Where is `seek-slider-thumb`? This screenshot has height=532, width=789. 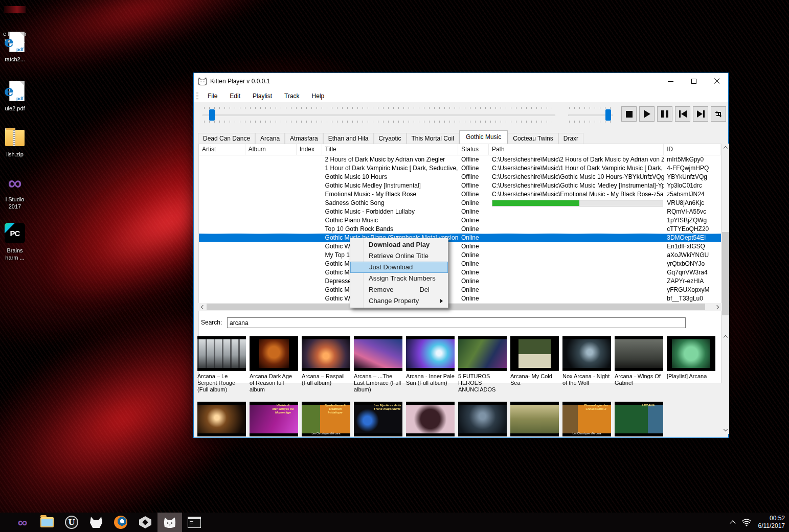
seek-slider-thumb is located at coordinates (212, 115).